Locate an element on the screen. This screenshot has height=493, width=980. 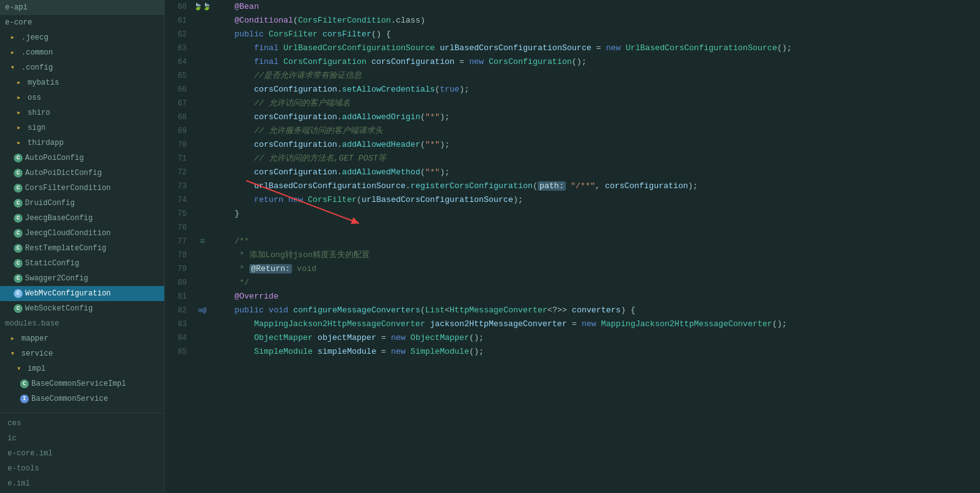
sidebar-item-impl: ▾ impl is located at coordinates (82, 369).